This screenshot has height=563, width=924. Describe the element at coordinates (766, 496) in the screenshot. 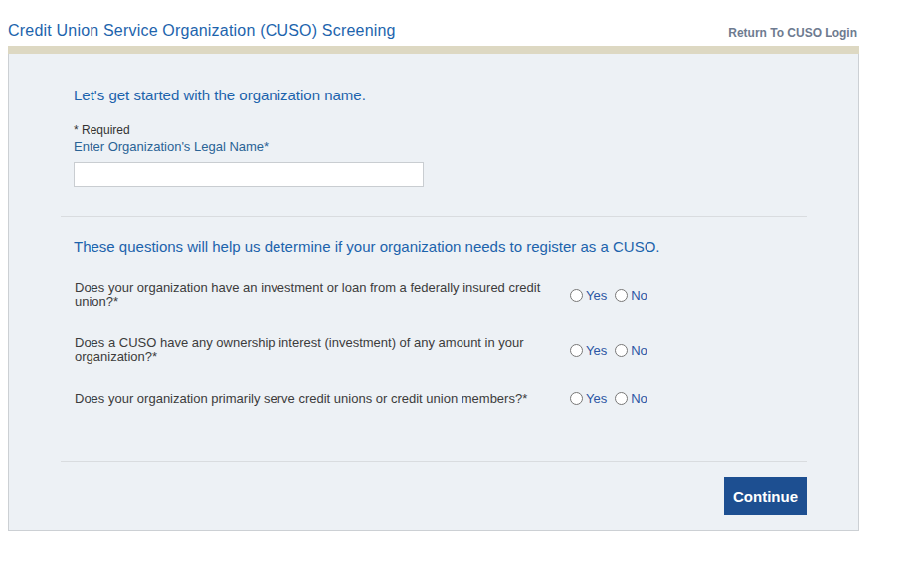

I see `continue-button: Continue` at that location.